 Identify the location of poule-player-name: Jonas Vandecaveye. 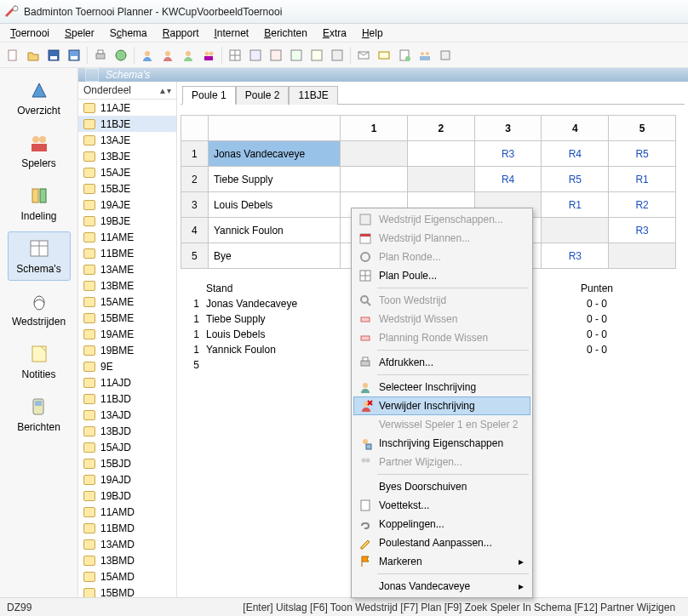
(274, 154).